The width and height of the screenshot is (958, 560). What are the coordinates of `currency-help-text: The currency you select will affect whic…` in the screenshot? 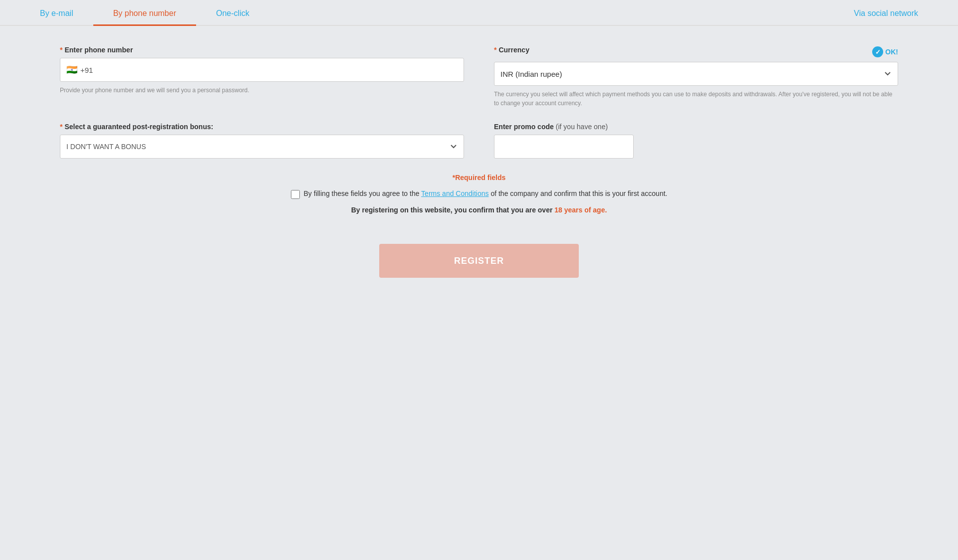 It's located at (696, 99).